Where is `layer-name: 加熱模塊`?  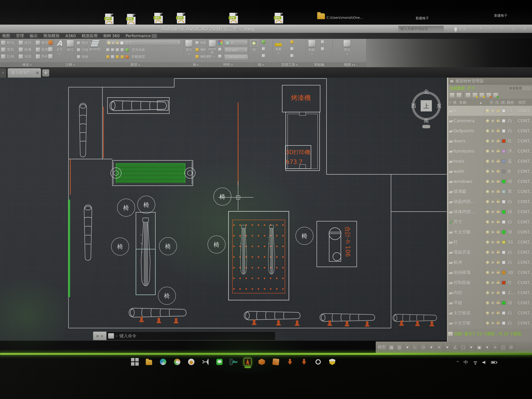
layer-name: 加熱模塊 is located at coordinates (469, 272).